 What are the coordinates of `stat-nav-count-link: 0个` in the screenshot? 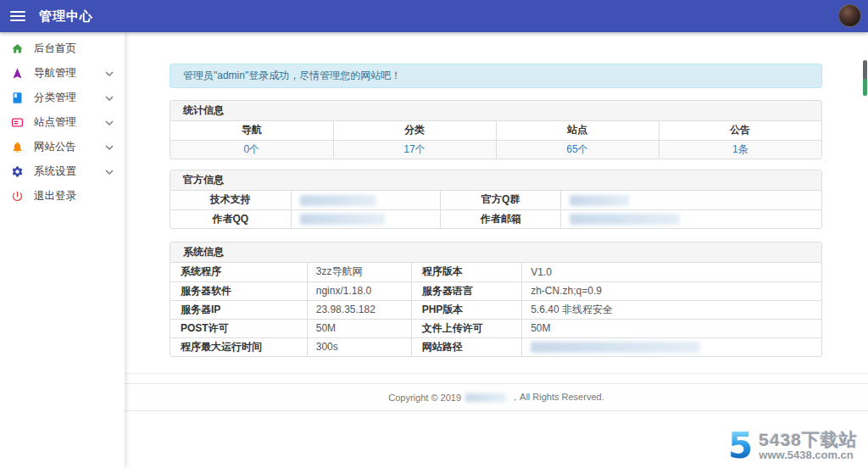 It's located at (251, 149).